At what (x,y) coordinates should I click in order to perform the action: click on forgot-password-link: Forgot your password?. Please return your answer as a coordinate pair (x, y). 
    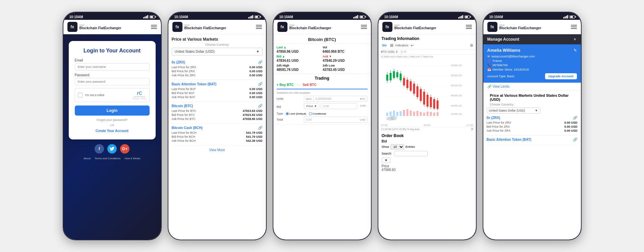
    Looking at the image, I should click on (112, 120).